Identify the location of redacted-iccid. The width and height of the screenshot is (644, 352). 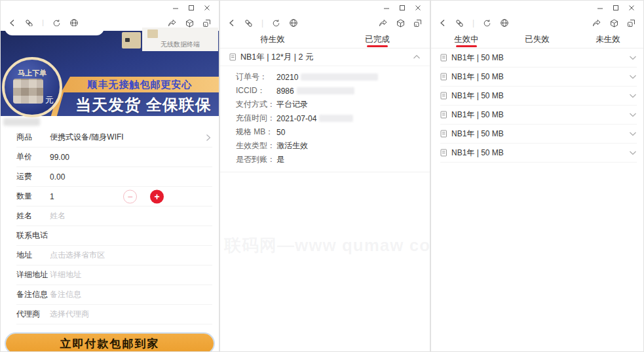
(326, 90).